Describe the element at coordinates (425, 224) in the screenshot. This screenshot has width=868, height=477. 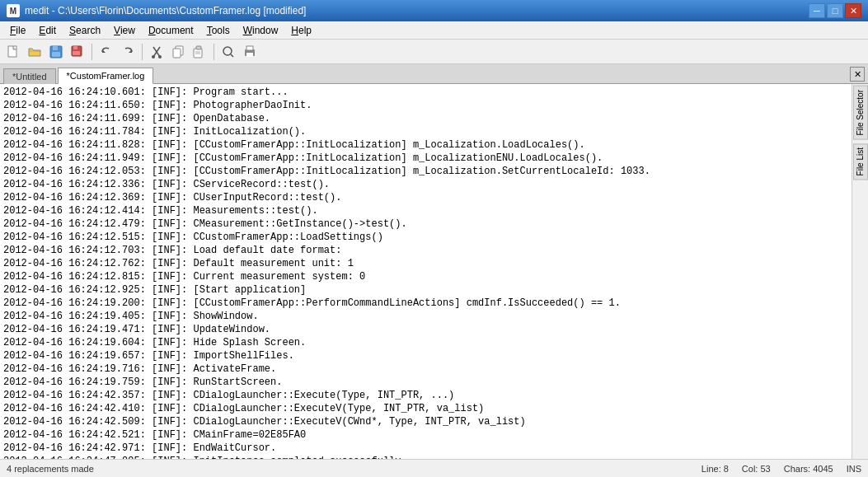
I see `log-line: 2012-04-16 16:24:12.479: [INF]: CMeasure…` at that location.